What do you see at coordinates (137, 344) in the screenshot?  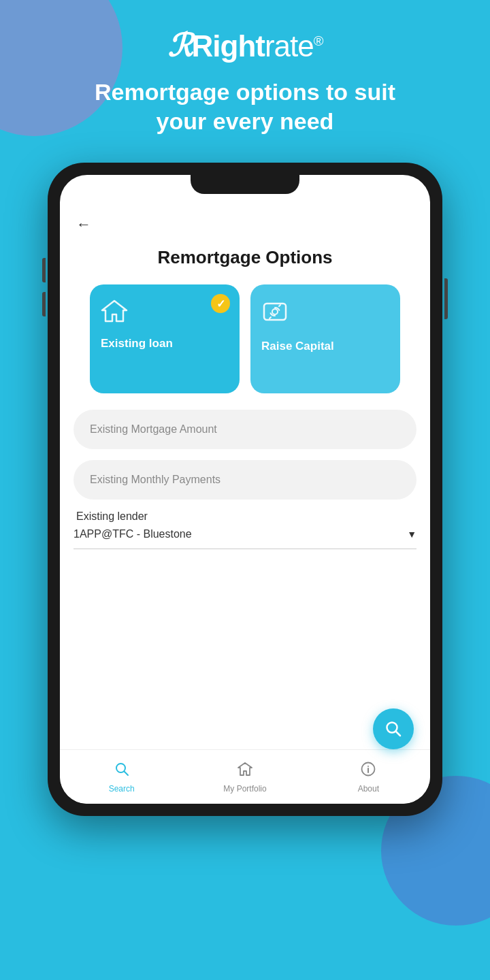 I see `existing-loan-label: Existing loan` at bounding box center [137, 344].